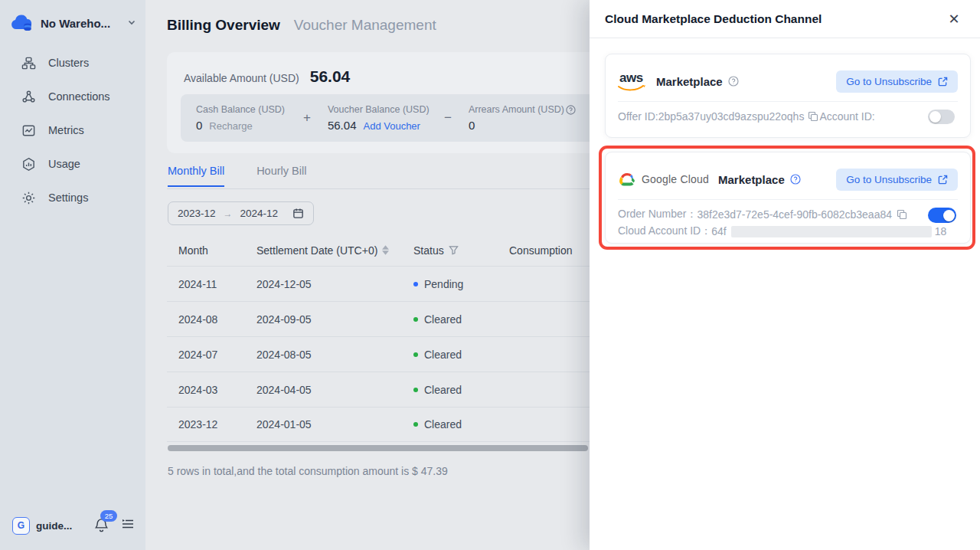 The image size is (980, 550). Describe the element at coordinates (299, 213) in the screenshot. I see `calendar-icon` at that location.